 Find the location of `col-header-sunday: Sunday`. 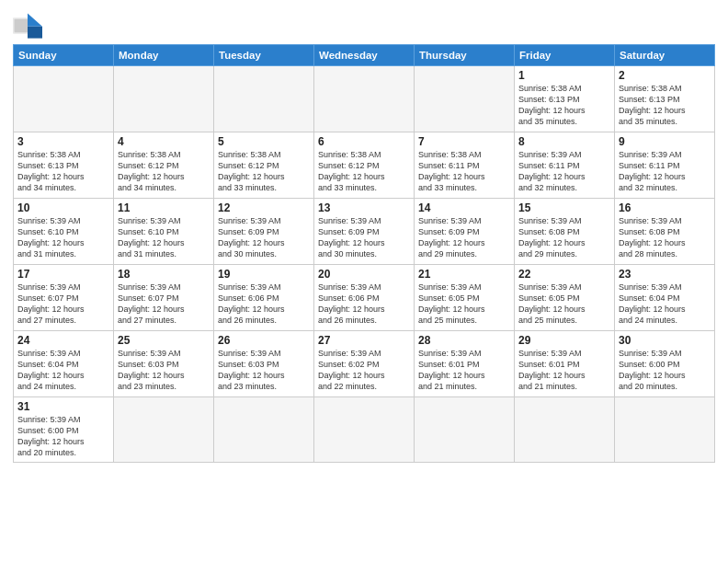

col-header-sunday: Sunday is located at coordinates (64, 55).